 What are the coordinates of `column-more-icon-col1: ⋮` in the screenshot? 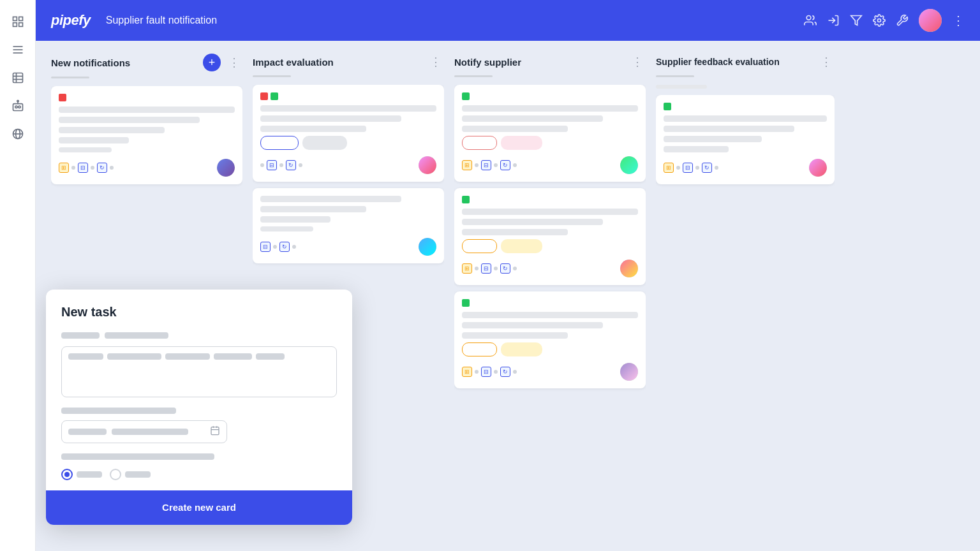 It's located at (234, 62).